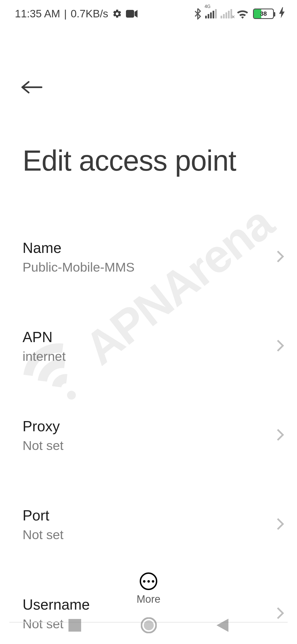  What do you see at coordinates (132, 14) in the screenshot?
I see `camera-icon` at bounding box center [132, 14].